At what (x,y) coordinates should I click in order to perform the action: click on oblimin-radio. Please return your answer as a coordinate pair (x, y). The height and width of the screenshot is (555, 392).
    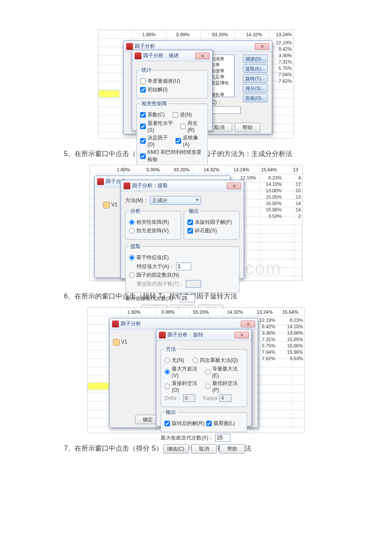
    Looking at the image, I should click on (167, 386).